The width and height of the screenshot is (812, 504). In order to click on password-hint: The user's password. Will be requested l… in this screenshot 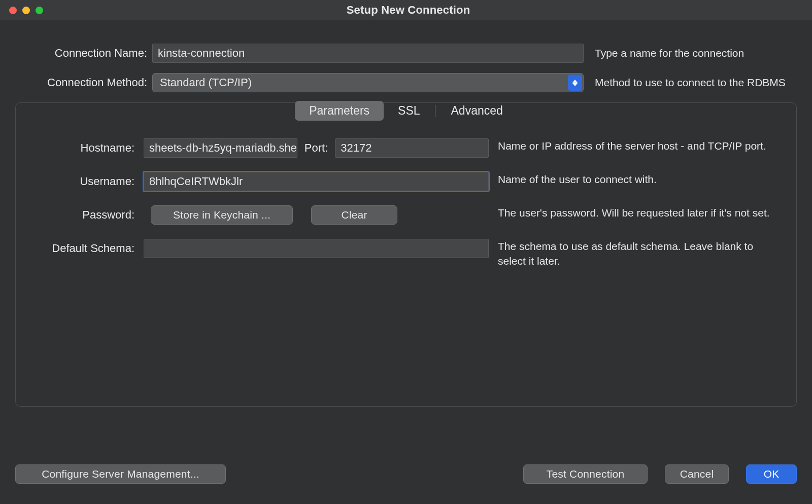, I will do `click(634, 213)`.